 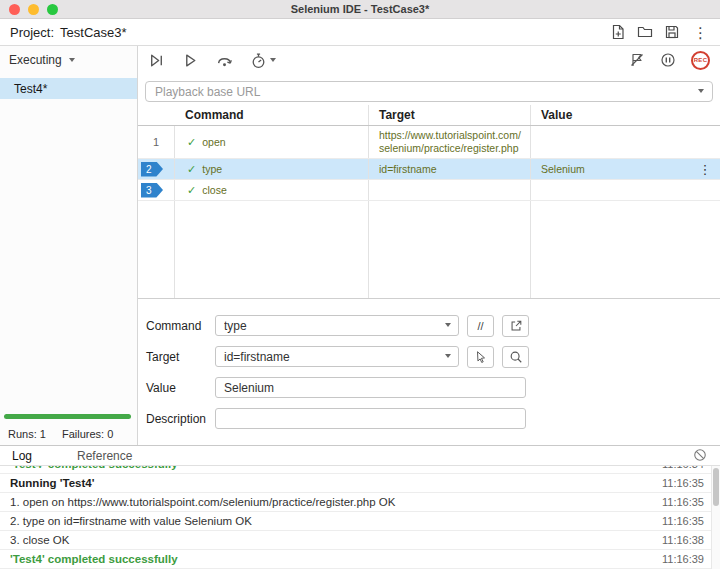 What do you see at coordinates (214, 190) in the screenshot?
I see `command-name: close` at bounding box center [214, 190].